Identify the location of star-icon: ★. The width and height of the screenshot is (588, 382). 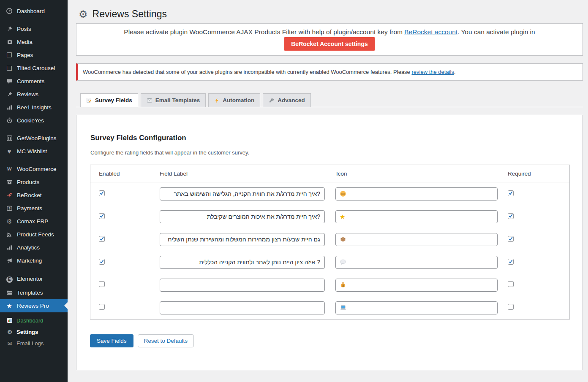
(9, 306).